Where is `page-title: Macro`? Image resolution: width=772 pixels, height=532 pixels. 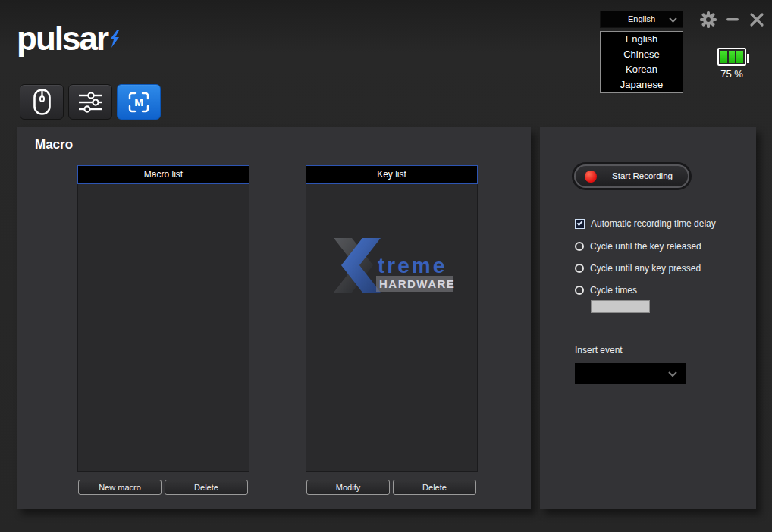 page-title: Macro is located at coordinates (54, 145).